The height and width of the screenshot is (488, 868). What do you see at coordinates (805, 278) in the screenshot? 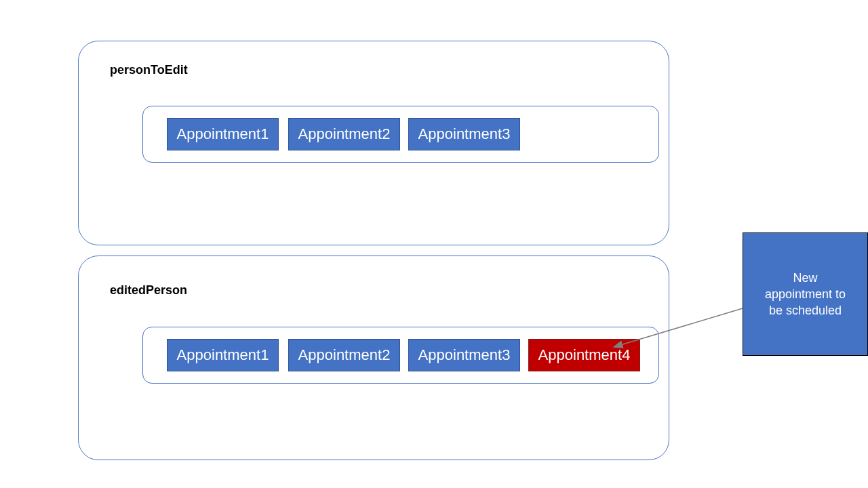
I see `callout-line: New` at bounding box center [805, 278].